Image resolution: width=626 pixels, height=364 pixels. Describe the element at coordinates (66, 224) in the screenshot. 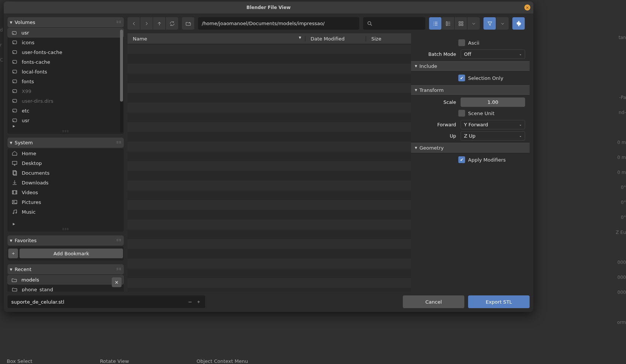

I see `system-expand: ▶` at that location.